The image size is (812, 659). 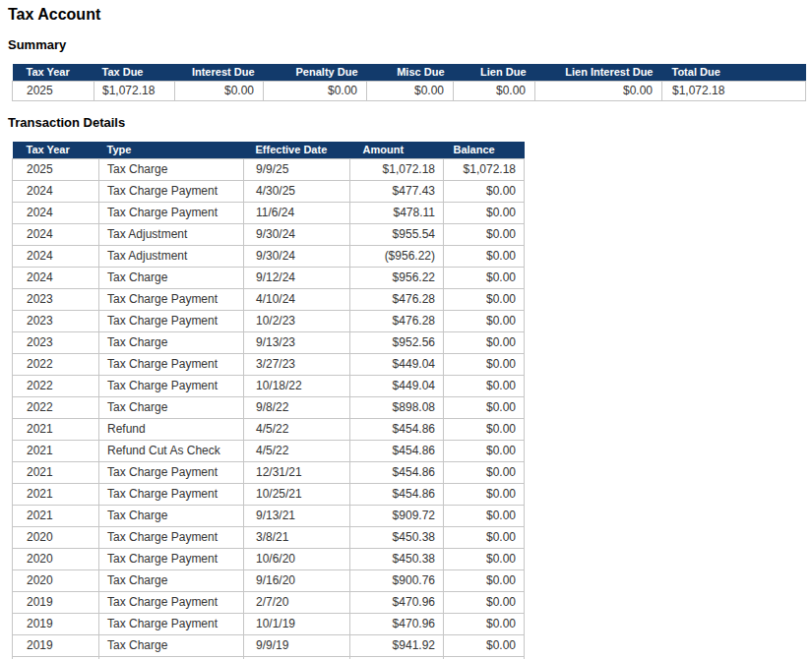 What do you see at coordinates (398, 150) in the screenshot?
I see `column-header: Amount` at bounding box center [398, 150].